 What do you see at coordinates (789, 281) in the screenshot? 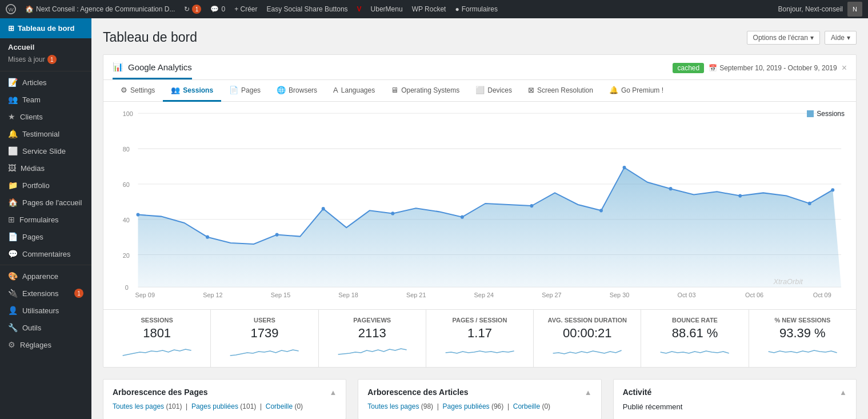
I see `svg-text: XtraOrbit` at bounding box center [789, 281].